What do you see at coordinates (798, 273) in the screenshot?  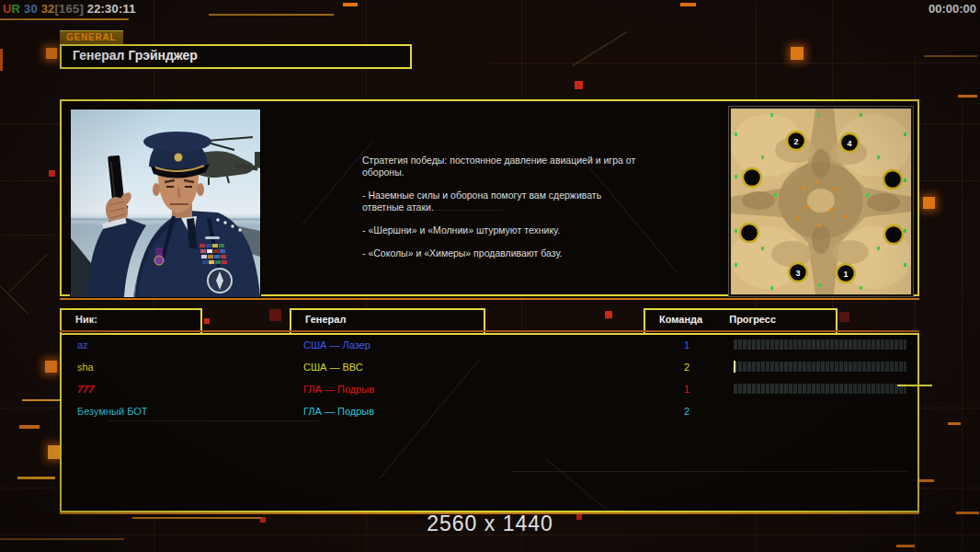 I see `spawn-number: 3` at bounding box center [798, 273].